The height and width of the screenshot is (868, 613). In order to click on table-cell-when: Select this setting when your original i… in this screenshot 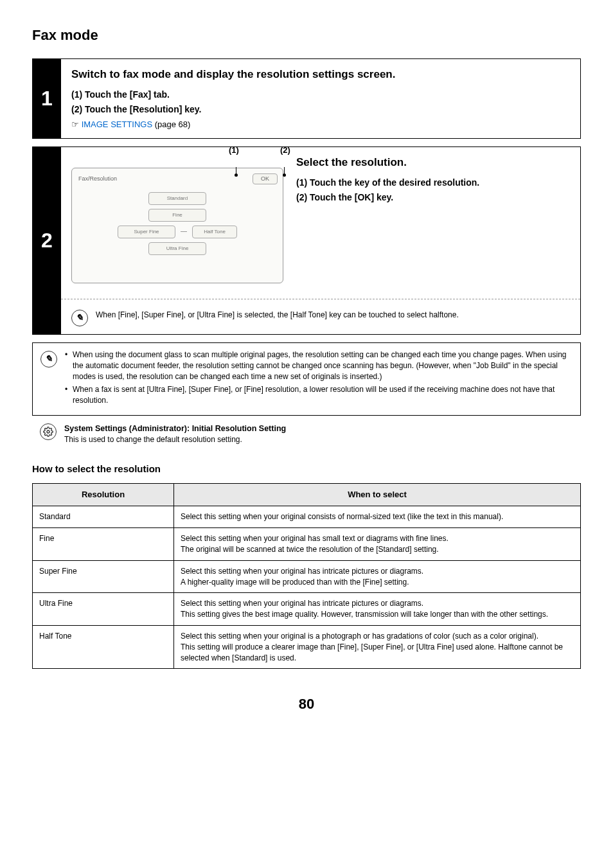, I will do `click(378, 648)`.